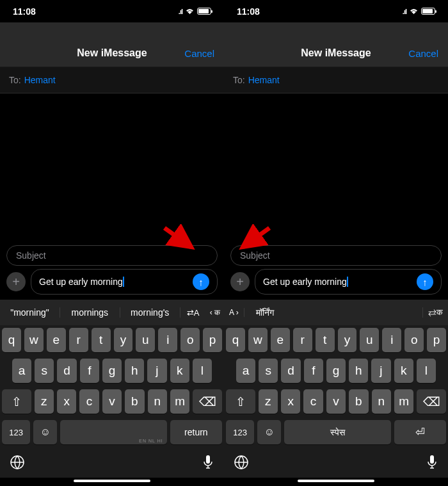 The height and width of the screenshot is (486, 448). I want to click on space-key: स्पेस, so click(337, 432).